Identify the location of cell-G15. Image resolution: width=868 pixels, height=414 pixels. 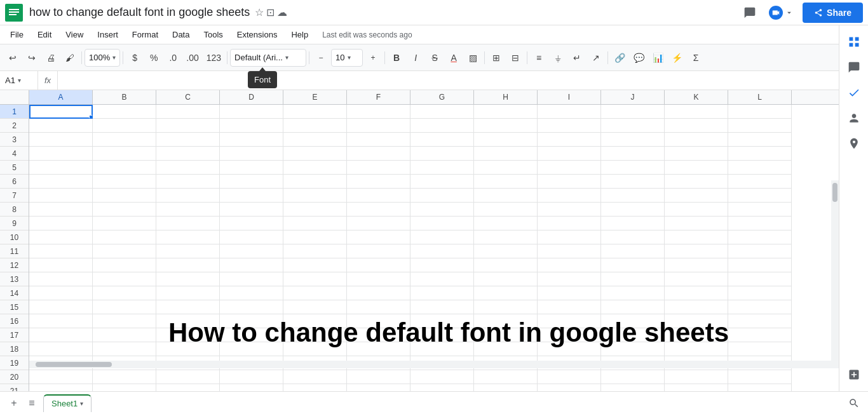
(442, 307).